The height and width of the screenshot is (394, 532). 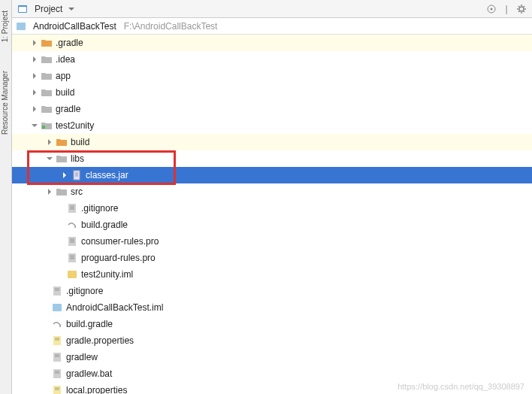 What do you see at coordinates (80, 142) in the screenshot?
I see `tree-label: build` at bounding box center [80, 142].